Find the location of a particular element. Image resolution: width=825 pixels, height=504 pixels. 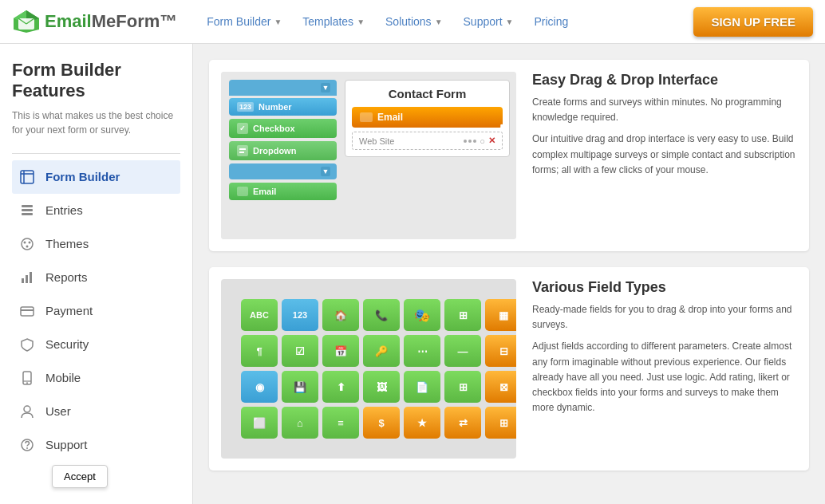

checkbox-badge: ✓ is located at coordinates (243, 128).